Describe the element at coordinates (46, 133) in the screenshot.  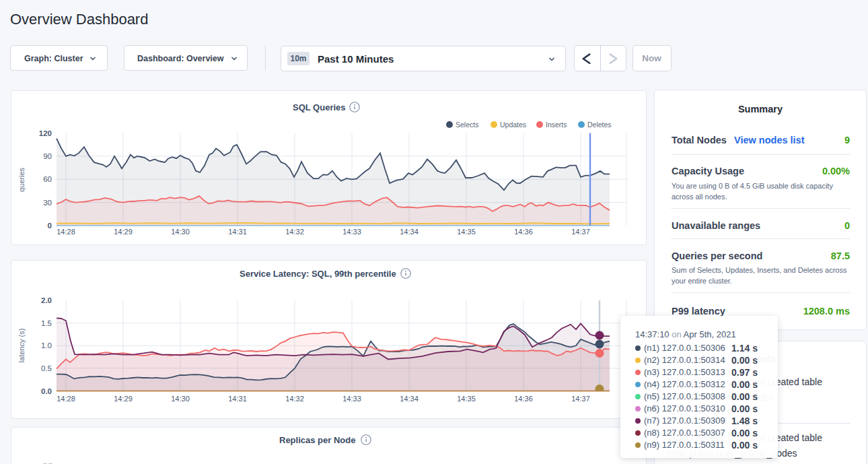
I see `svg-text: 120` at that location.